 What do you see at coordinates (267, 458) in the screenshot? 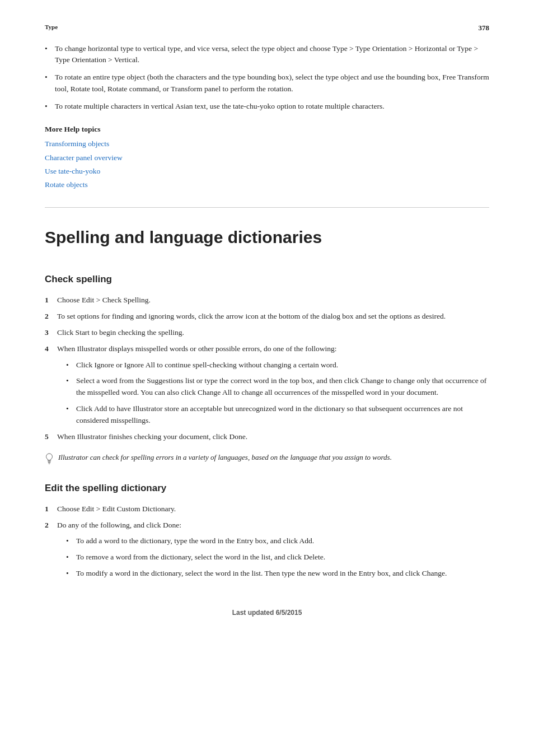
I see `tip-box: Illustrator can check for spelling error…` at bounding box center [267, 458].